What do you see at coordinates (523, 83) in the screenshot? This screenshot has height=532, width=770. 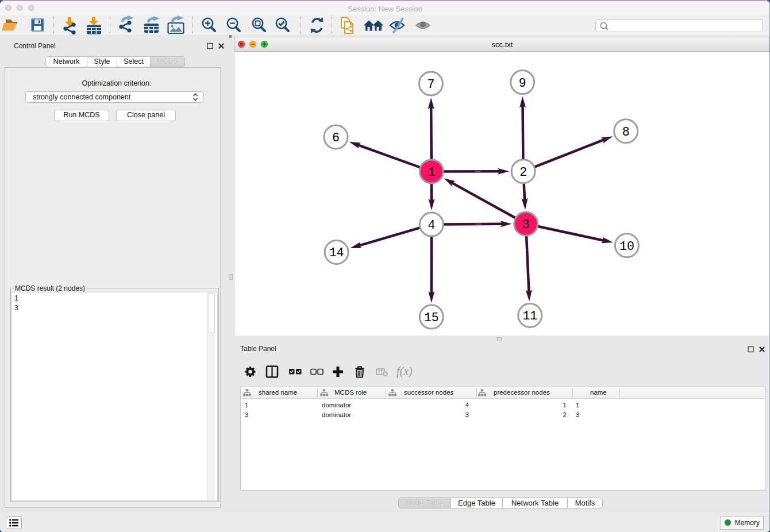 I see `svg-text: 9` at bounding box center [523, 83].